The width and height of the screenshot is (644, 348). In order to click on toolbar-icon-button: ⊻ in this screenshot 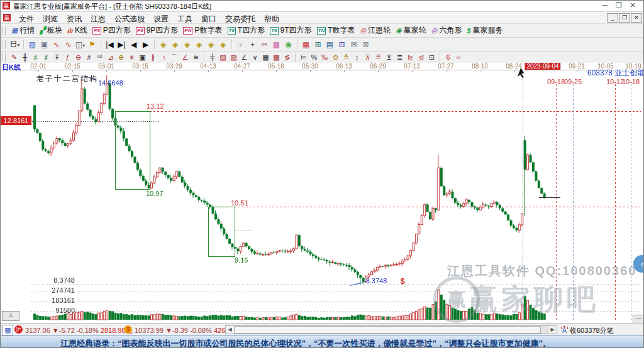, I will do `click(389, 58)`.